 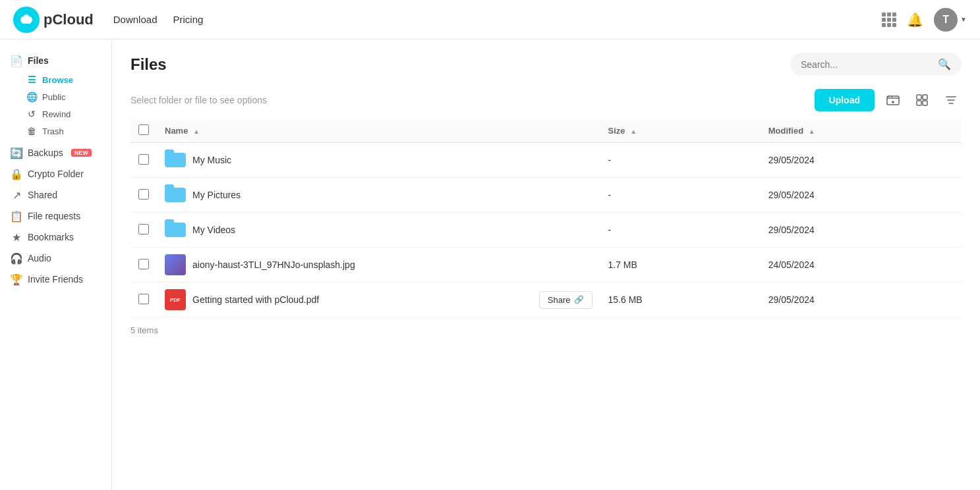 What do you see at coordinates (16, 61) in the screenshot?
I see `file-icon: 📄` at bounding box center [16, 61].